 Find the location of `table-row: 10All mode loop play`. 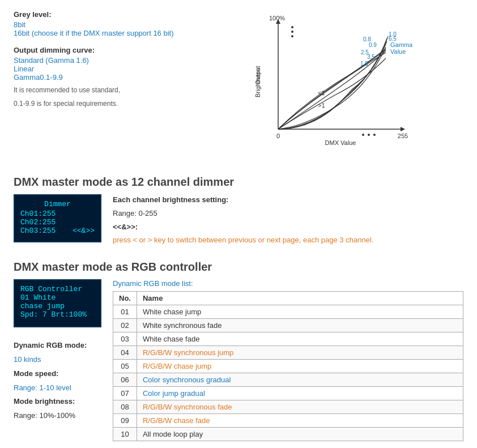

table-row: 10All mode loop play is located at coordinates (288, 434).